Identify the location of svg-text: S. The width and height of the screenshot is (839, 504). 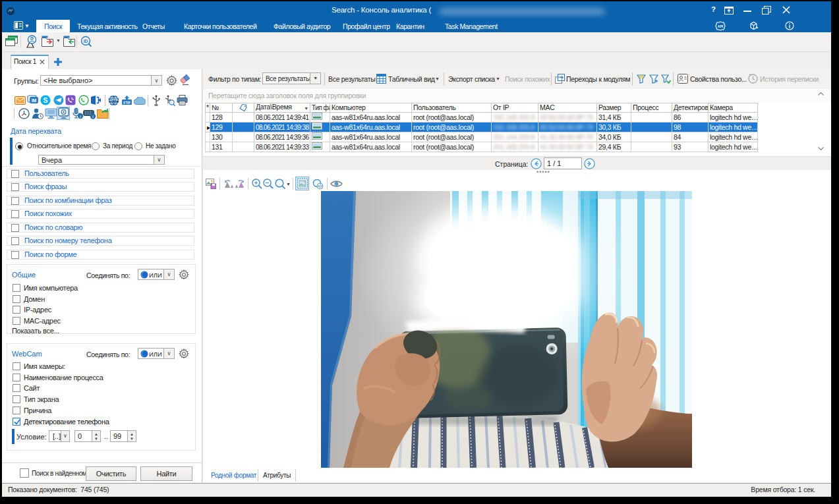
(45, 100).